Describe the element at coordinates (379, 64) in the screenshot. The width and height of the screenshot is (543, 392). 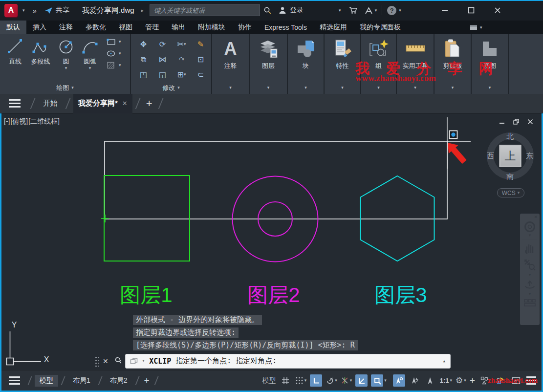
I see `panel-group: 组 ▾` at that location.